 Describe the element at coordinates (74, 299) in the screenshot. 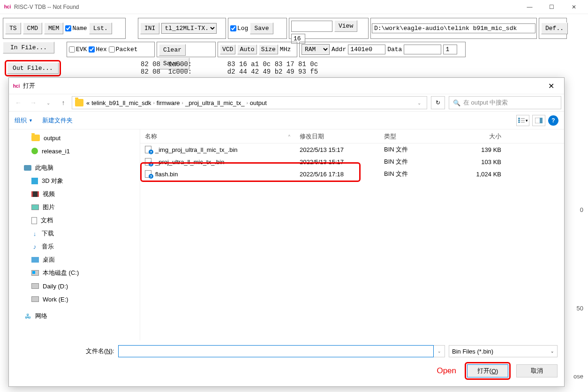

I see `sidebar-item: Work (E:)` at that location.